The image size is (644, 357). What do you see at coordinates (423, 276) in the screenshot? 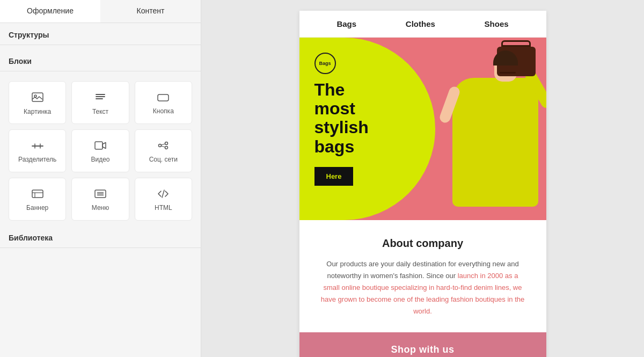
I see `about-section: About company Our products are your dail…` at bounding box center [423, 276].